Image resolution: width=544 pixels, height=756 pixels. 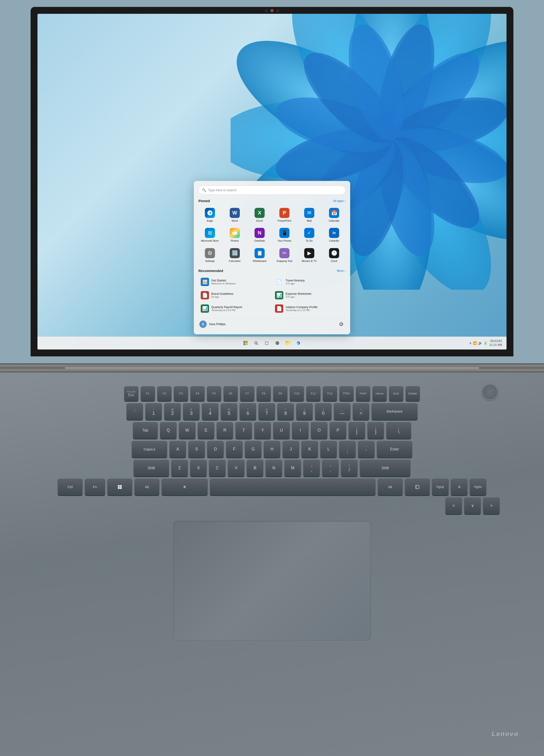 I want to click on key-insert: Insert, so click(x=363, y=394).